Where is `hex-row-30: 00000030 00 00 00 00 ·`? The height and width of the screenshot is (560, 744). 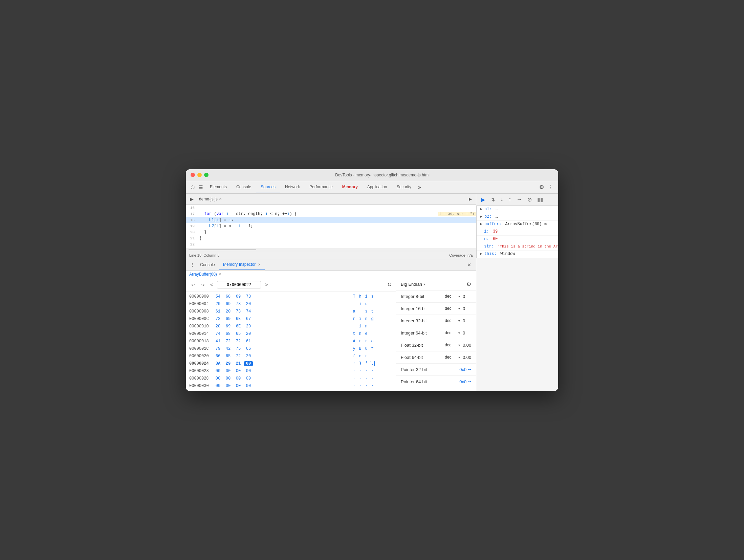 hex-row-30: 00000030 00 00 00 00 · is located at coordinates (291, 386).